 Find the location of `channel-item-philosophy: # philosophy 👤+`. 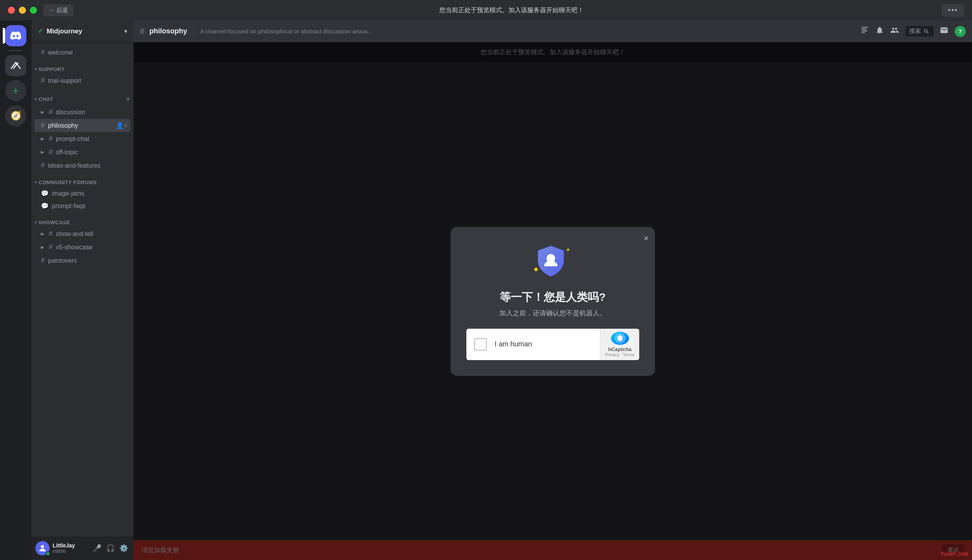

channel-item-philosophy: # philosophy 👤+ is located at coordinates (83, 126).